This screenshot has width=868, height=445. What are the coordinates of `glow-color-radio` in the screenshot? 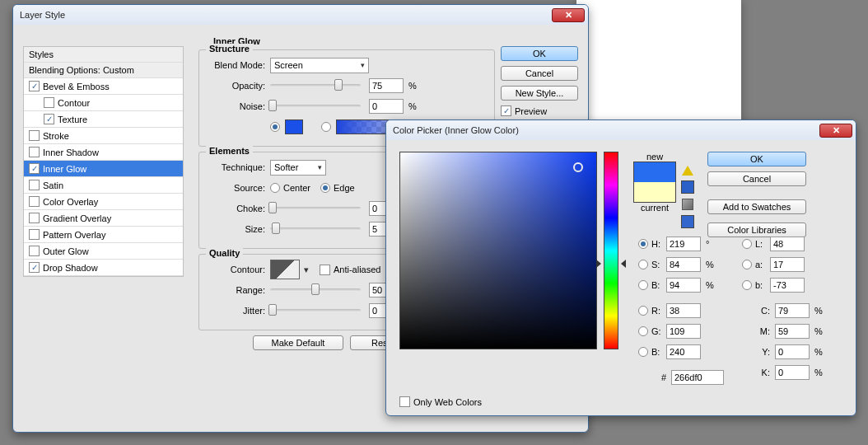 It's located at (275, 127).